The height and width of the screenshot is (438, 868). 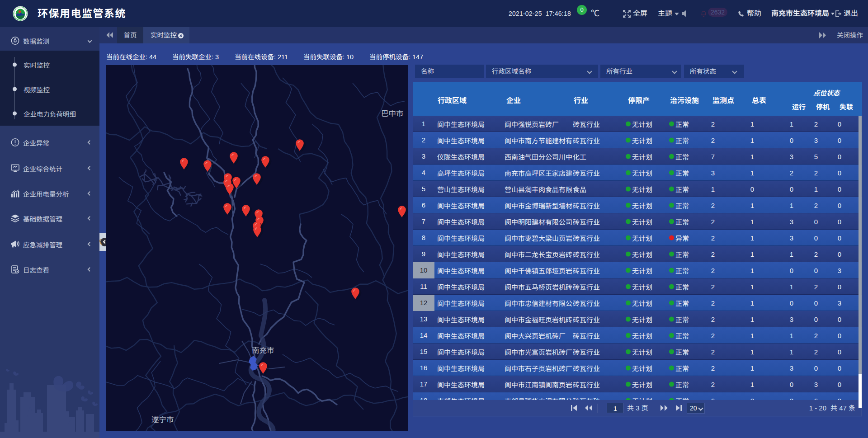 I want to click on svg-text: 巴中市, so click(x=392, y=113).